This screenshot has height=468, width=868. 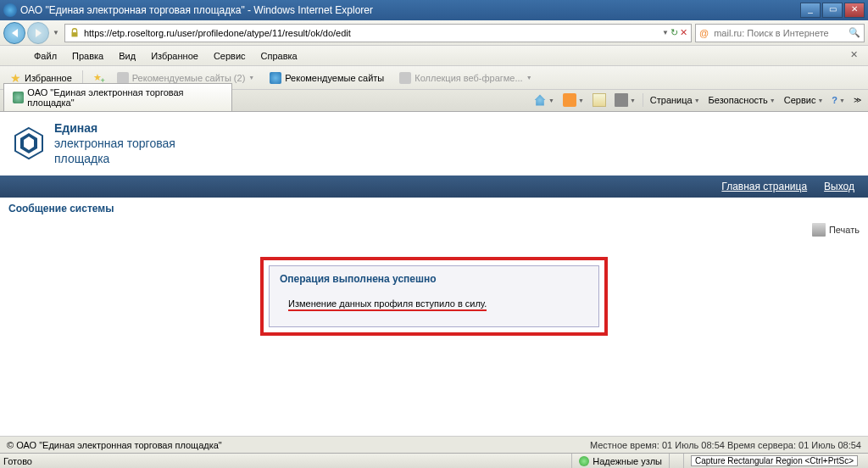 What do you see at coordinates (26, 461) in the screenshot?
I see `status-ready: Готово` at bounding box center [26, 461].